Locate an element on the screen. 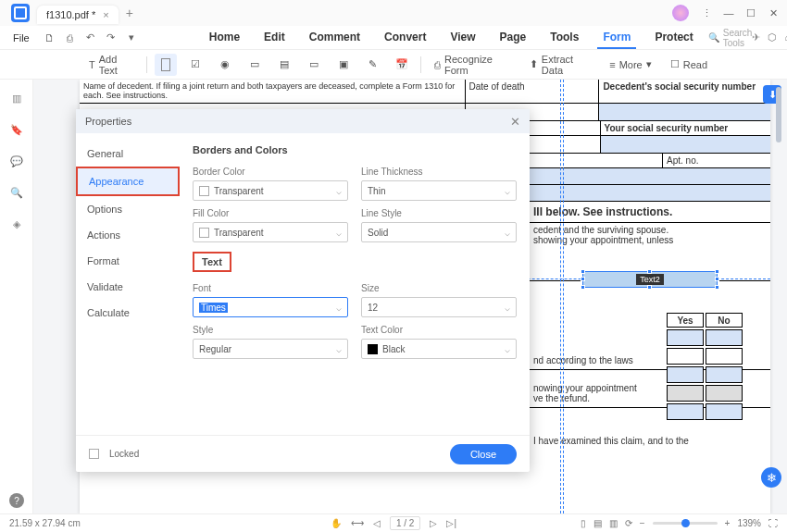  border-color-select: Transparent is located at coordinates (270, 191).